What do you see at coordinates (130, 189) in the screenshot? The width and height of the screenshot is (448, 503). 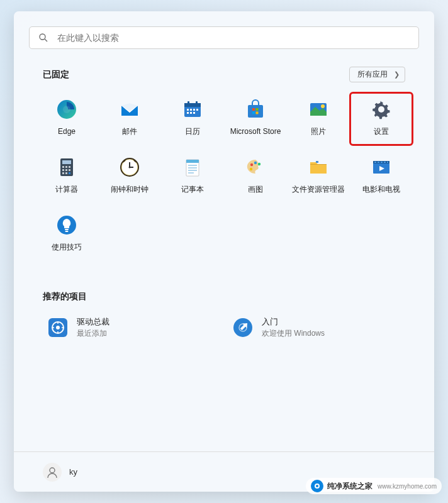 I see `app-label: 闹钟和时钟` at bounding box center [130, 189].